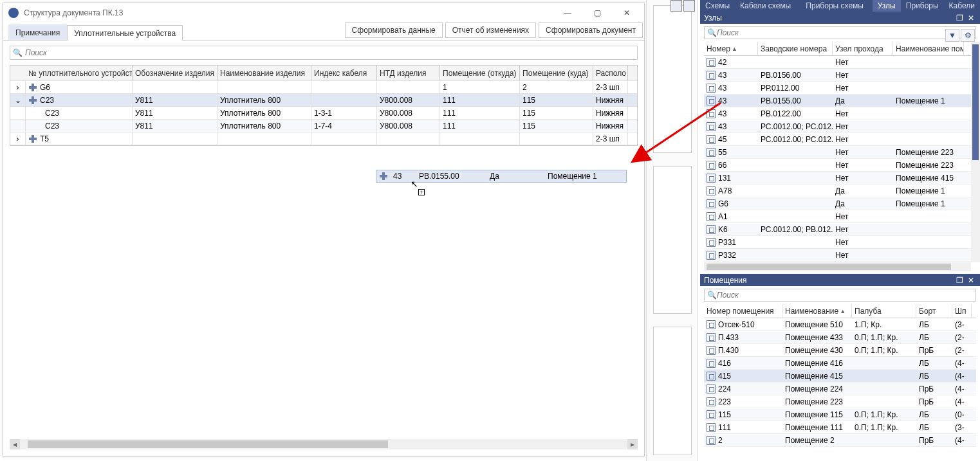 This screenshot has height=461, width=980. I want to click on col-naim: Наименование▲, so click(817, 311).